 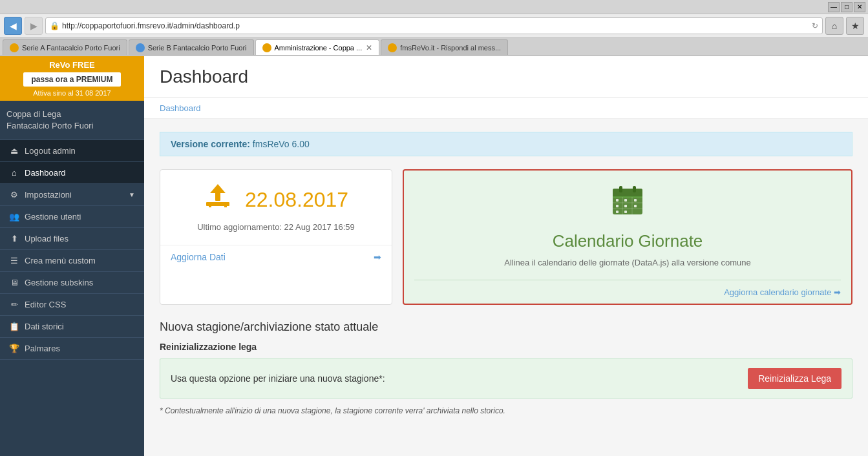 I want to click on sidebar-league-name: Coppa di LegaFantacalcio Porto Fuori, so click(x=72, y=120).